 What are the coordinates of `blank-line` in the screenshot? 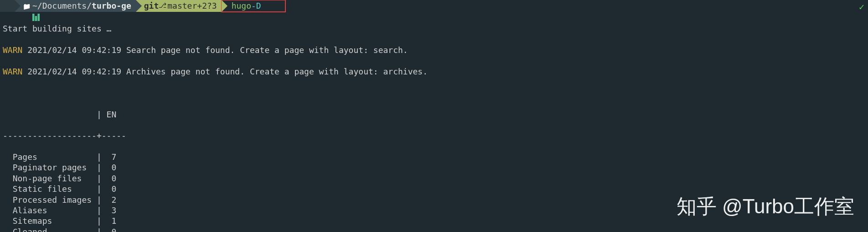 It's located at (434, 93).